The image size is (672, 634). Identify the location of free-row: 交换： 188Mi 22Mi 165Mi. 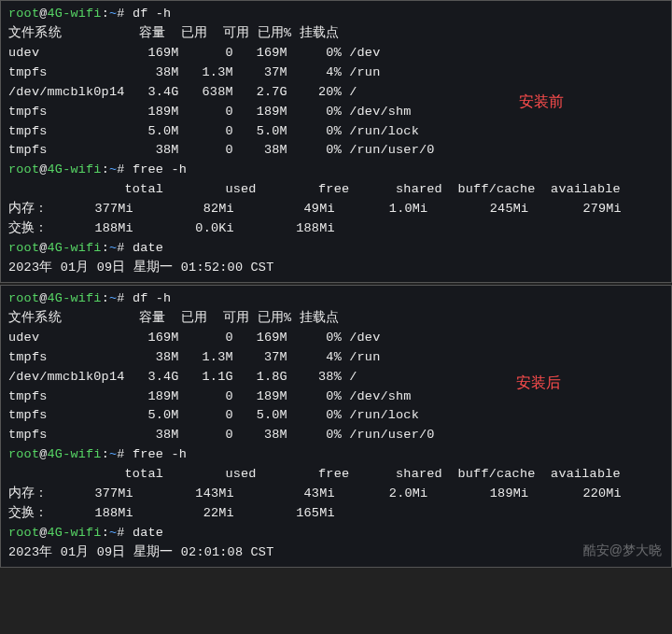
(336, 514).